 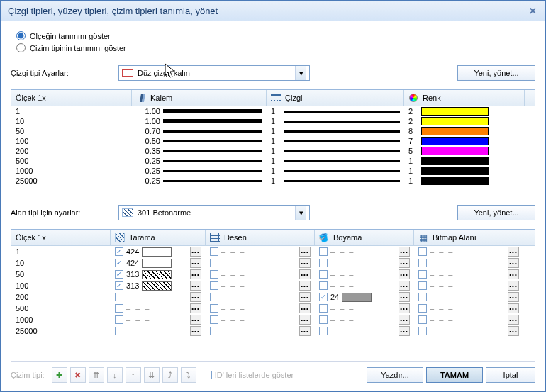 What do you see at coordinates (273, 297) in the screenshot?
I see `table-row: 200– – –•••– – –•••24•••– – –•••` at bounding box center [273, 297].